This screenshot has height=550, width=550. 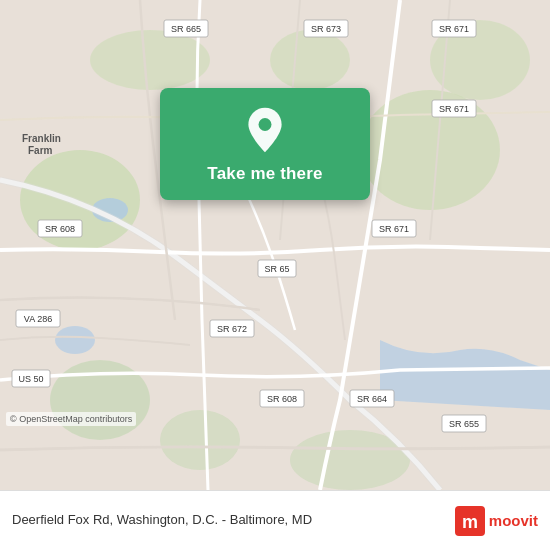 What do you see at coordinates (38, 319) in the screenshot?
I see `svg-text: VA 286` at bounding box center [38, 319].